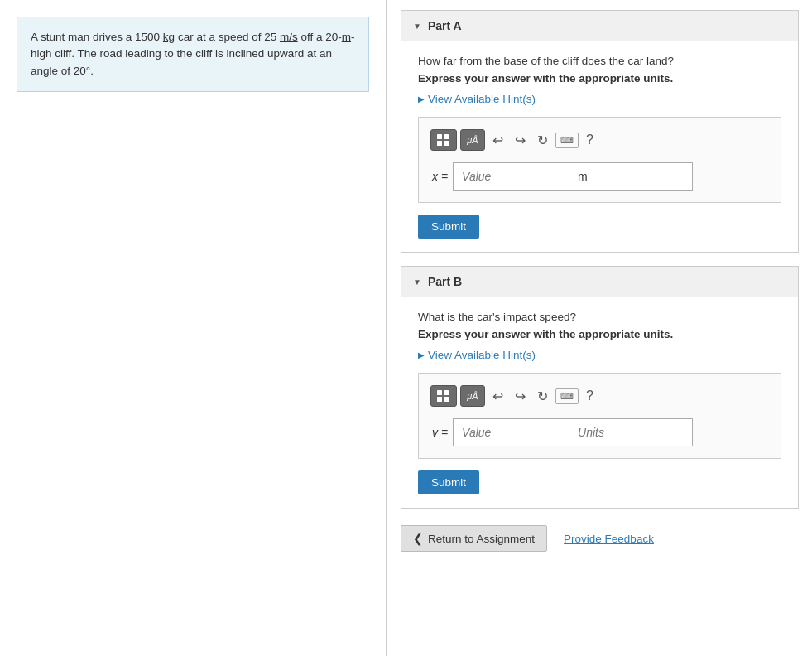  What do you see at coordinates (567, 141) in the screenshot?
I see `part-a-keyboard-button: ⌨` at bounding box center [567, 141].